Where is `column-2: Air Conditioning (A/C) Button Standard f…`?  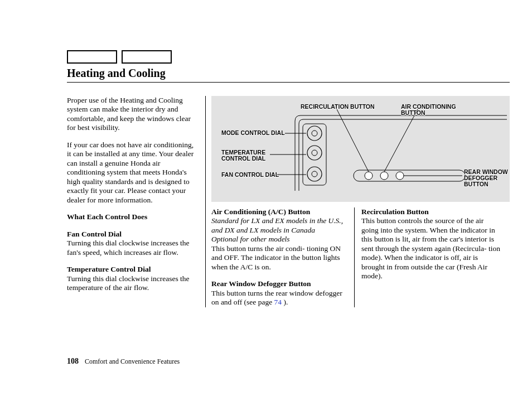
column-2: Air Conditioning (A/C) Button Standard f… is located at coordinates (283, 258).